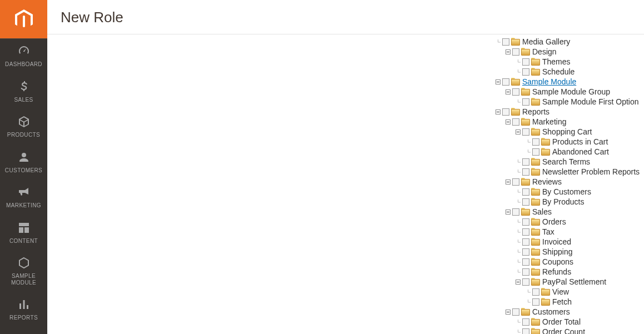 The height and width of the screenshot is (334, 644). I want to click on nav-list: DASHBOARDSALESPRODUCTSCUSTOMERSMARKETING…, so click(23, 187).